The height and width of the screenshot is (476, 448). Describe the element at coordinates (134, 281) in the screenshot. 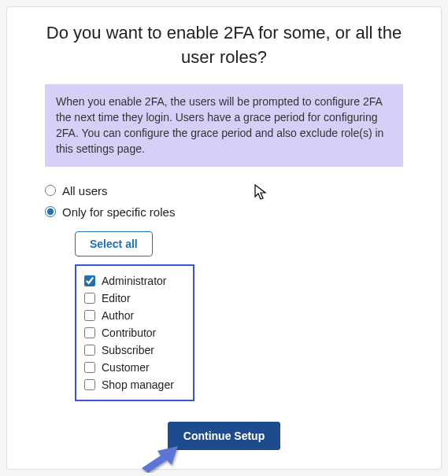

I see `role-label: Administrator` at that location.